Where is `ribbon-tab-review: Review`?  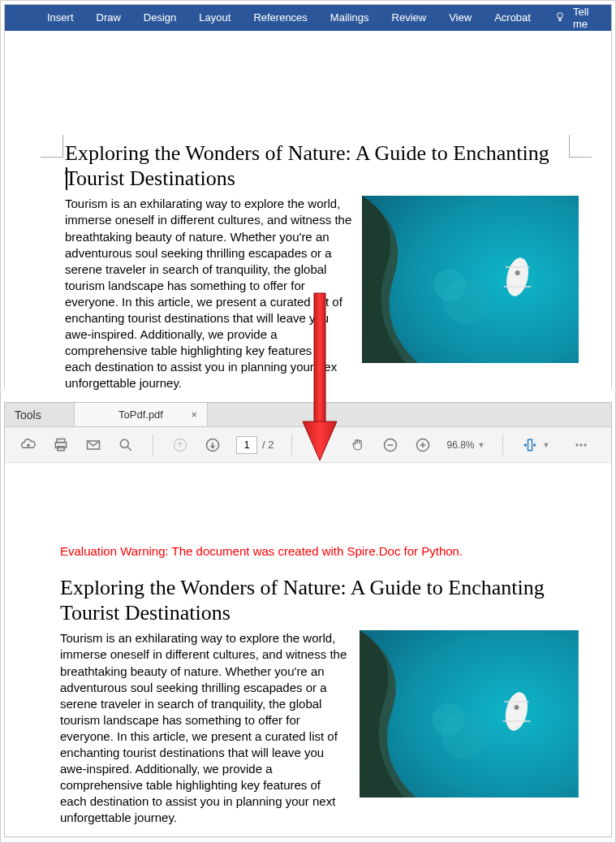 ribbon-tab-review: Review is located at coordinates (409, 18).